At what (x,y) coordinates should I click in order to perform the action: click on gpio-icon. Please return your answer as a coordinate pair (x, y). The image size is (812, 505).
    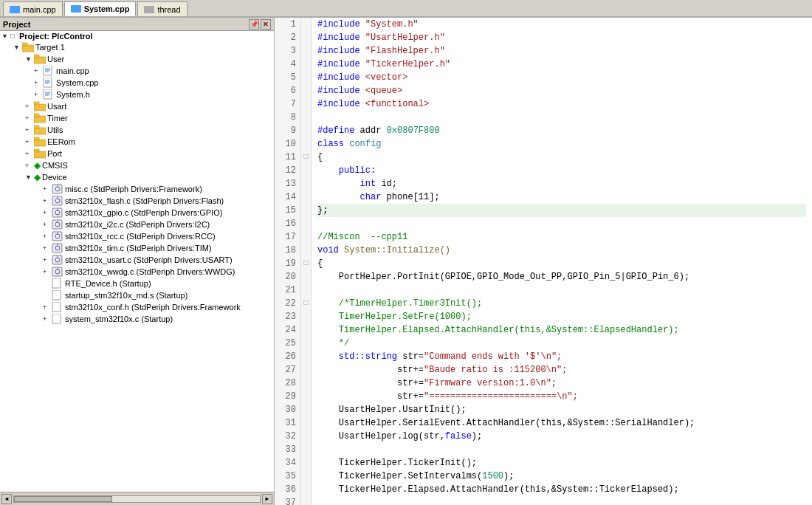
    Looking at the image, I should click on (58, 213).